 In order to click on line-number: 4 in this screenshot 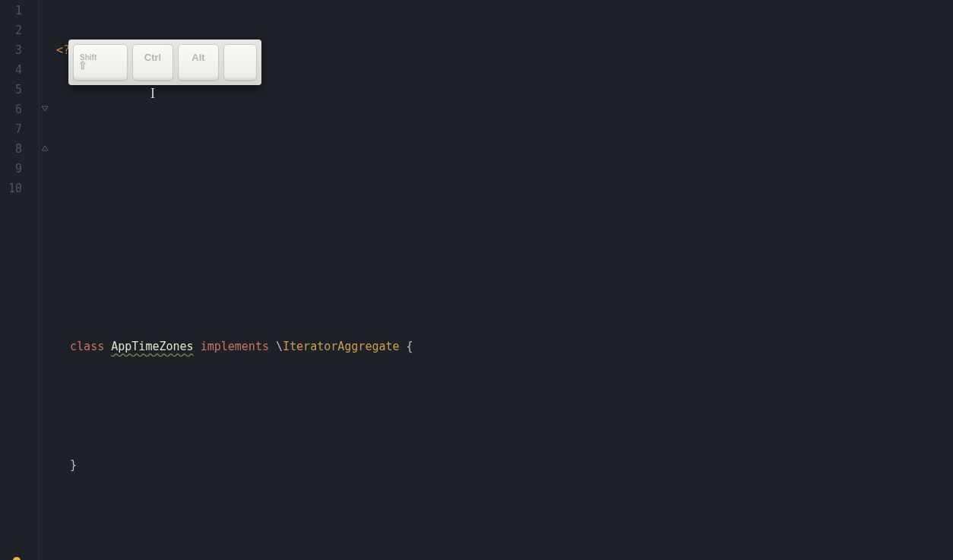, I will do `click(11, 70)`.